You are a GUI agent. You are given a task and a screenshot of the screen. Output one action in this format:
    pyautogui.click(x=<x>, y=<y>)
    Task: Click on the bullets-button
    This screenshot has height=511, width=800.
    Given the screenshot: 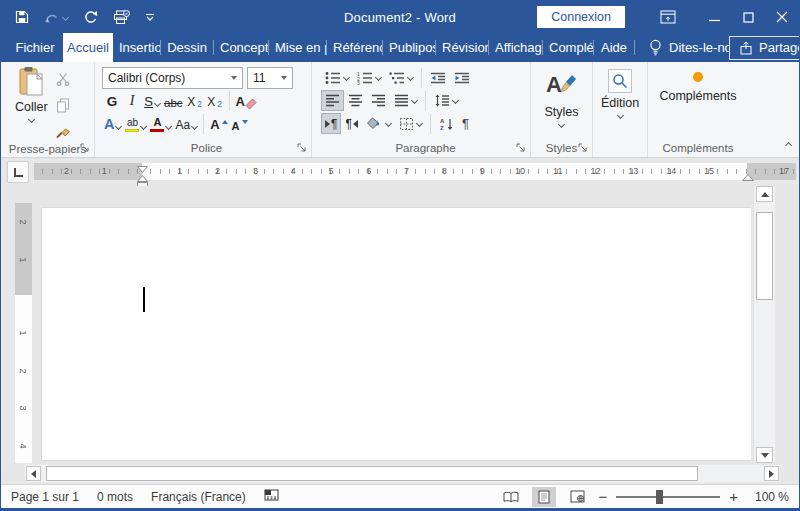 What is the action you would take?
    pyautogui.click(x=337, y=78)
    